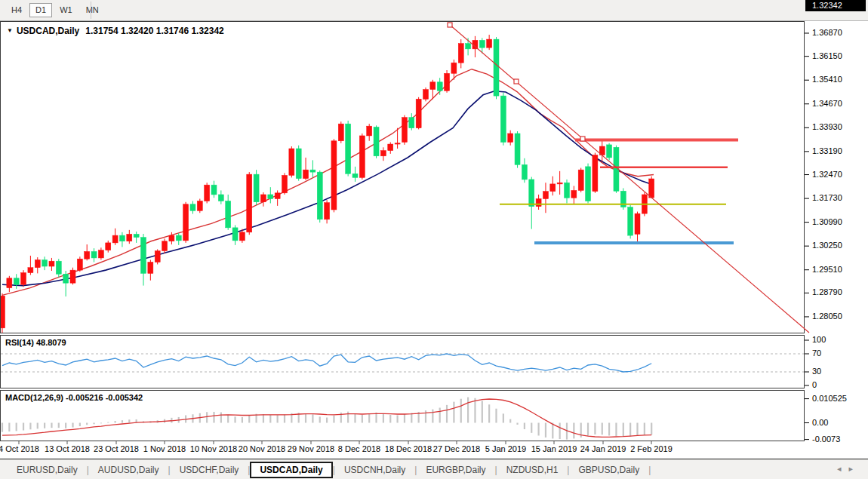 Image resolution: width=868 pixels, height=479 pixels. I want to click on chart-title: ▼USDCAD,Daily1.31754 1.32420 1.31746 1.3…, so click(115, 31).